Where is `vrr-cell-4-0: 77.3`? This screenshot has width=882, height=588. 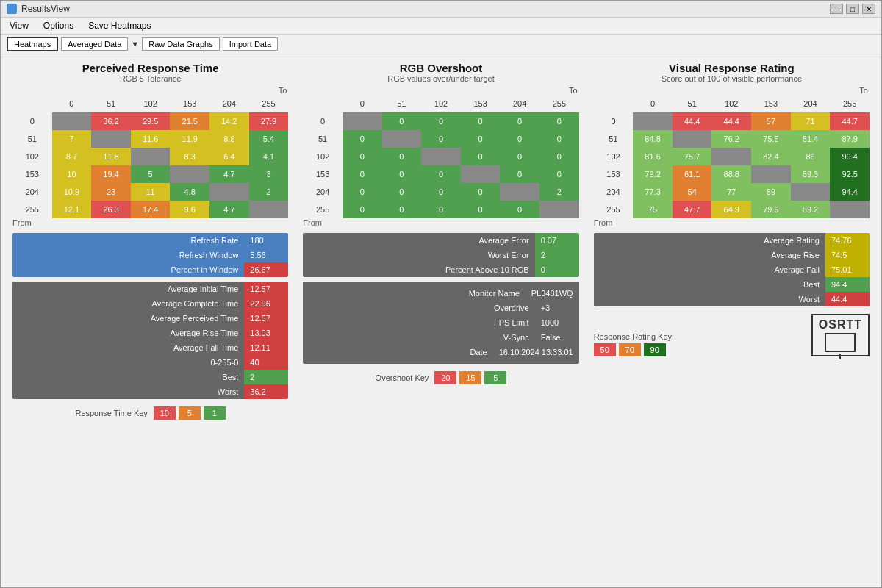
vrr-cell-4-0: 77.3 is located at coordinates (653, 192).